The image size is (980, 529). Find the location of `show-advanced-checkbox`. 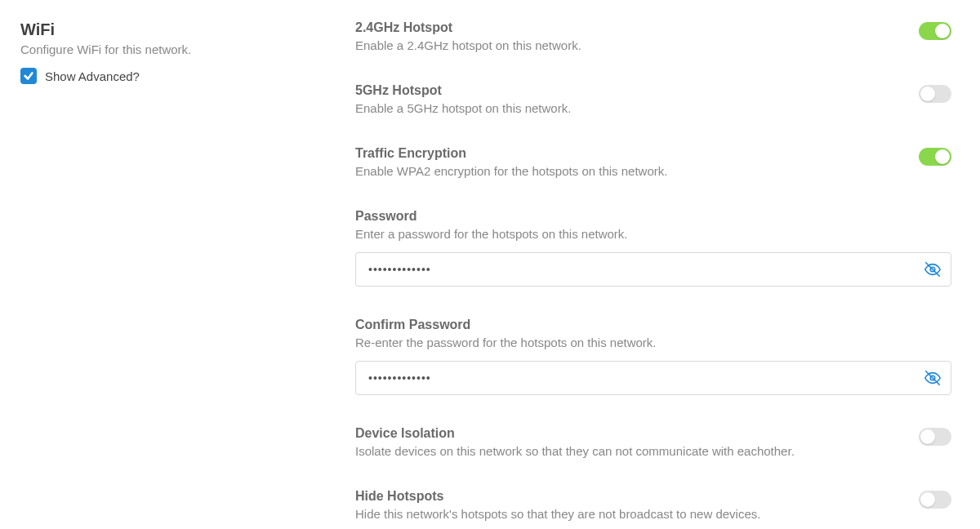

show-advanced-checkbox is located at coordinates (29, 76).